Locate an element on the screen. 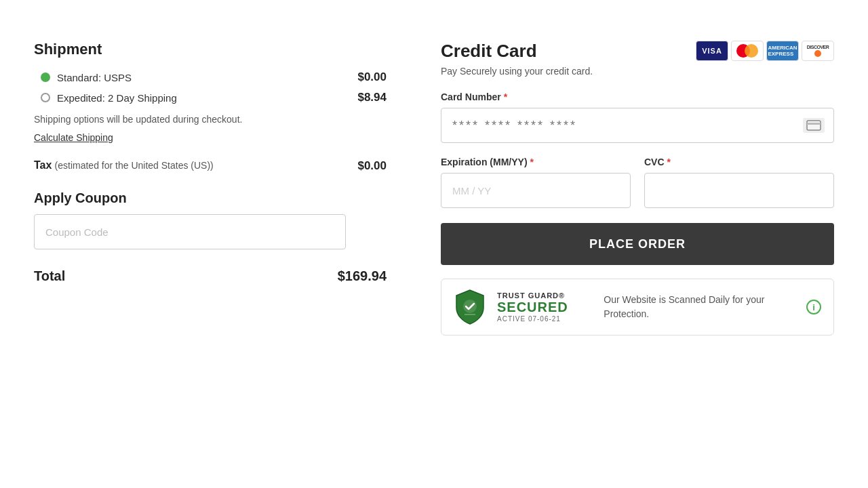  trust-description: Our Website is Scanned Daily for your Pr… is located at coordinates (700, 307).